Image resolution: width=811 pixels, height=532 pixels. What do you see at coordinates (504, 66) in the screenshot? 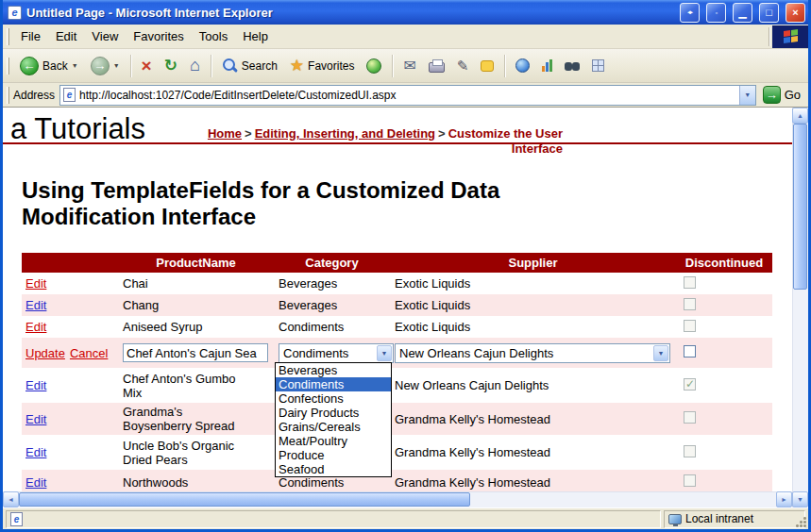
I see `divider` at bounding box center [504, 66].